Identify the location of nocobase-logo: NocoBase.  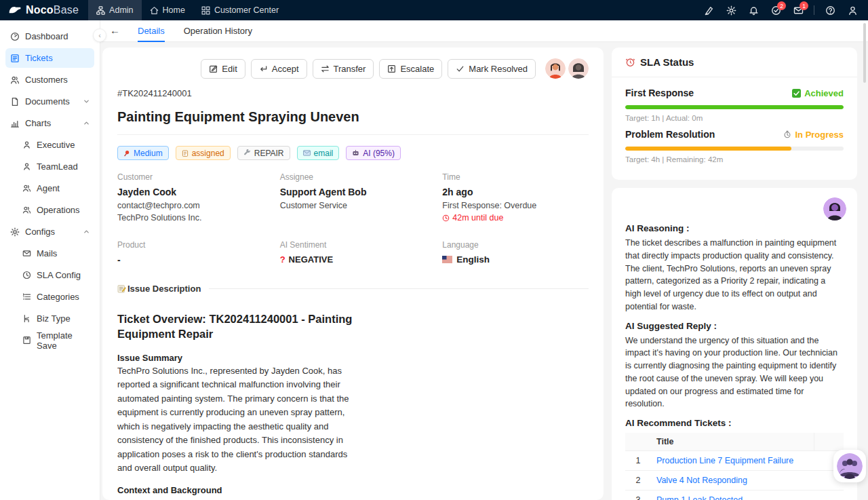
(44, 10).